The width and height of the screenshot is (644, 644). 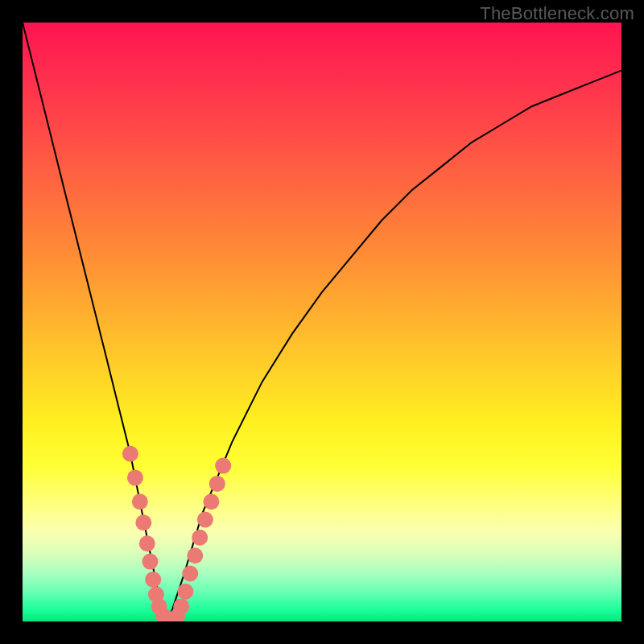 I want to click on watermark-text: TheBottleneck.com, so click(x=557, y=14).